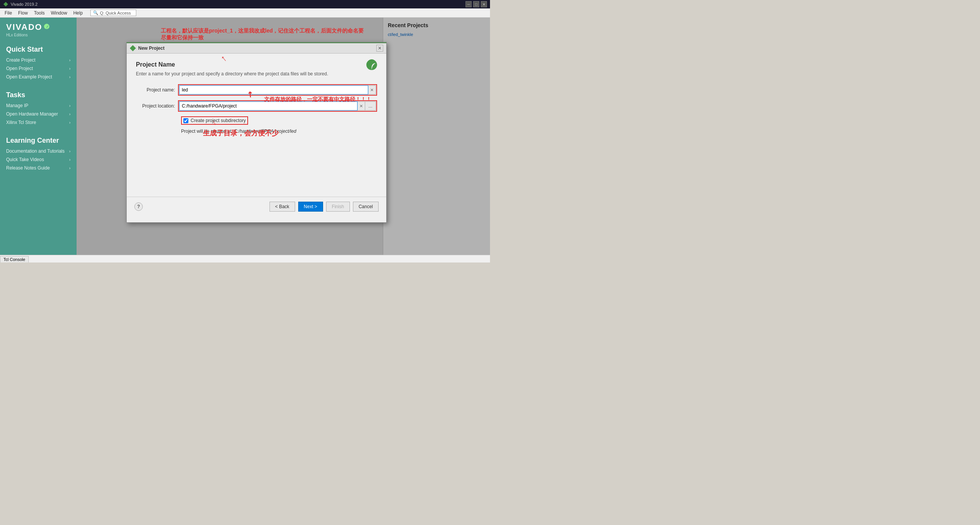 Image resolution: width=980 pixels, height=525 pixels. I want to click on project-location-row: Project location: ✕ …, so click(256, 106).